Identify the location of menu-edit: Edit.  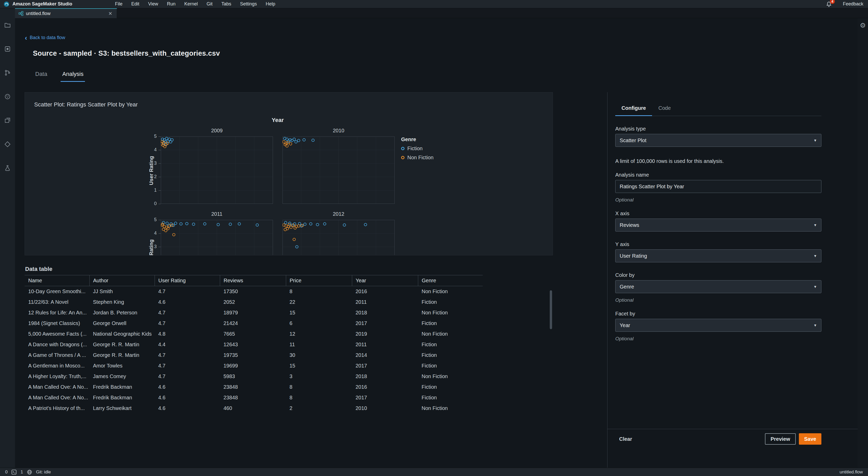
(135, 4).